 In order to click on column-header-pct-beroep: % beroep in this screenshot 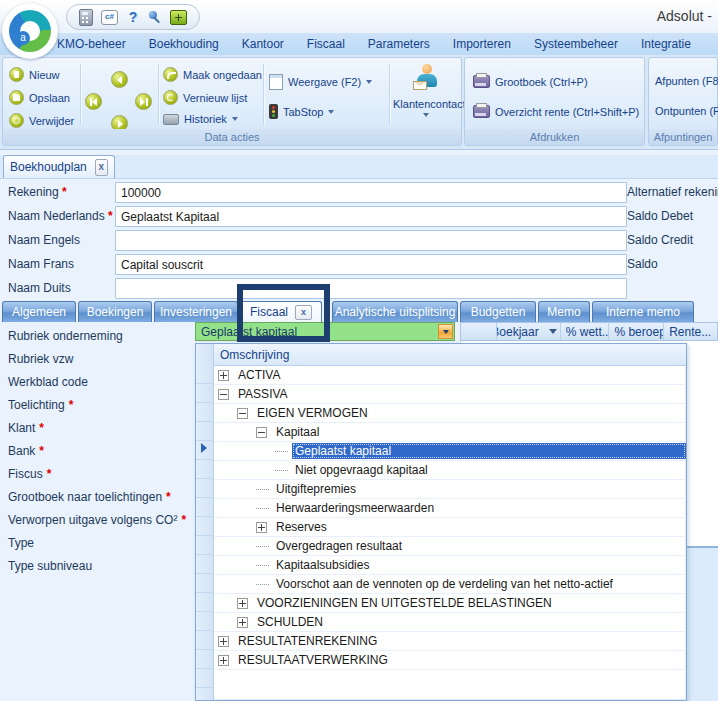, I will do `click(636, 332)`.